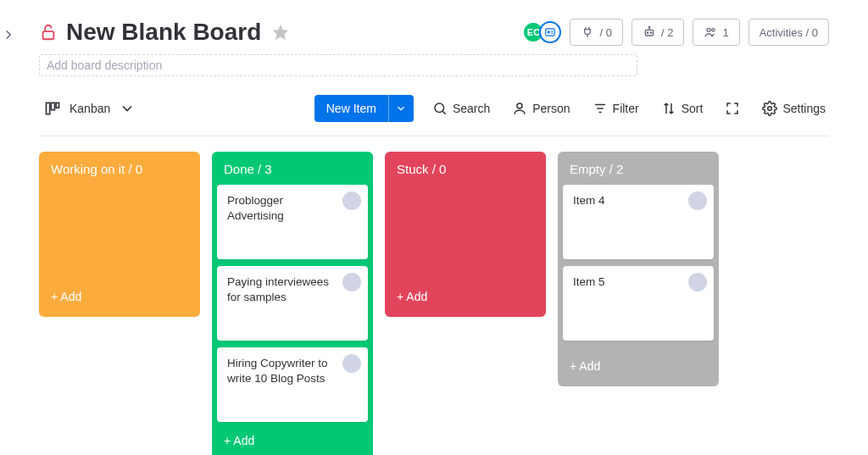  I want to click on board-description-input, so click(338, 65).